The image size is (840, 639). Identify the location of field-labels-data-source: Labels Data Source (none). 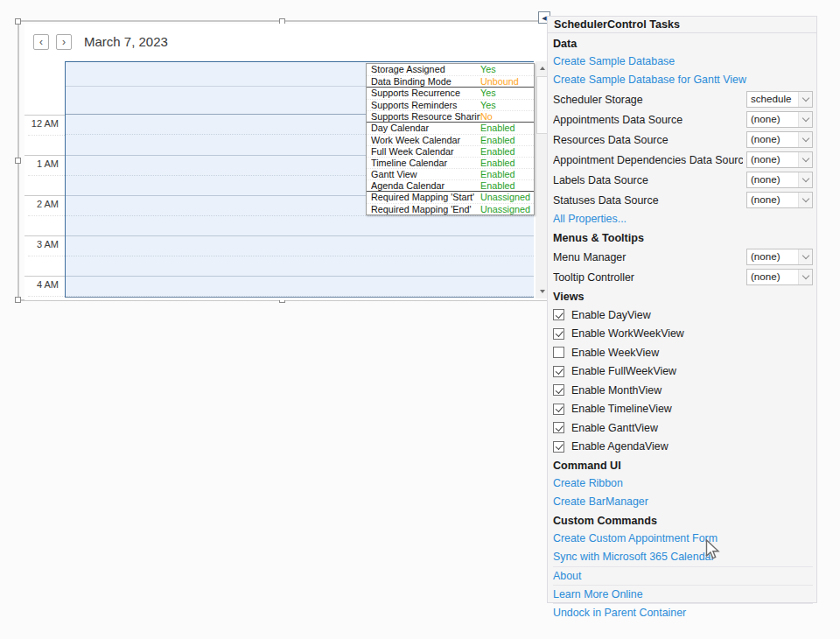
(682, 180).